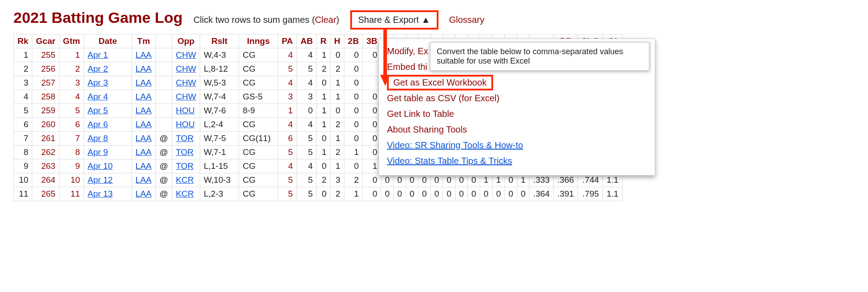 The height and width of the screenshot is (292, 868). I want to click on col-date: Date, so click(107, 41).